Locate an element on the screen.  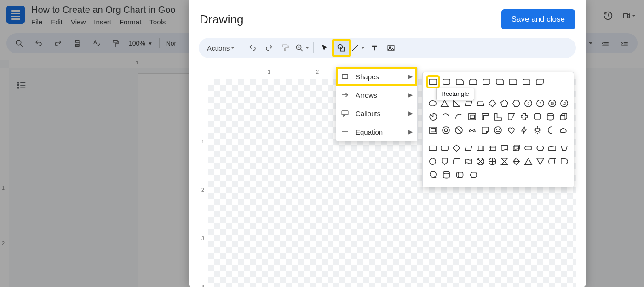
menu-insert: Insert is located at coordinates (103, 22).